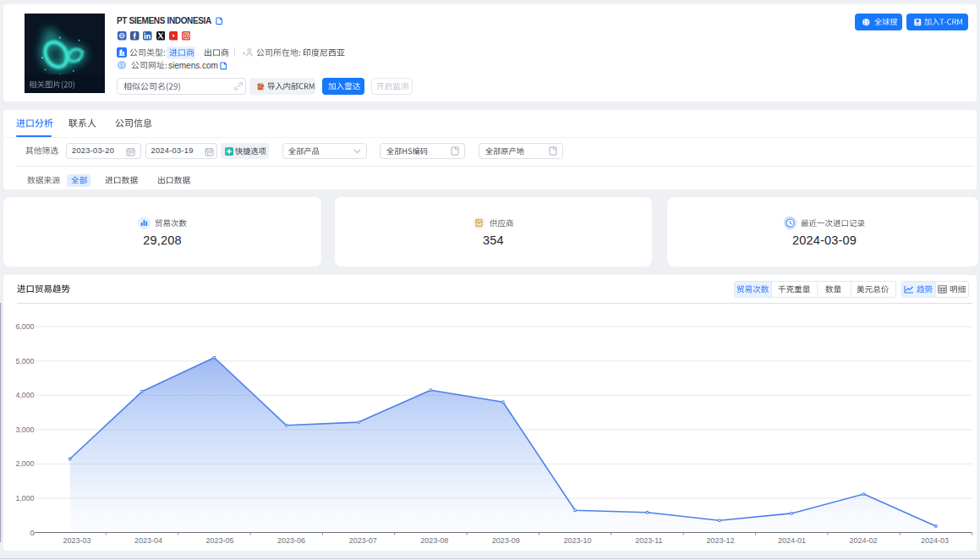 The width and height of the screenshot is (980, 560). I want to click on svg-text: 2023-06, so click(291, 541).